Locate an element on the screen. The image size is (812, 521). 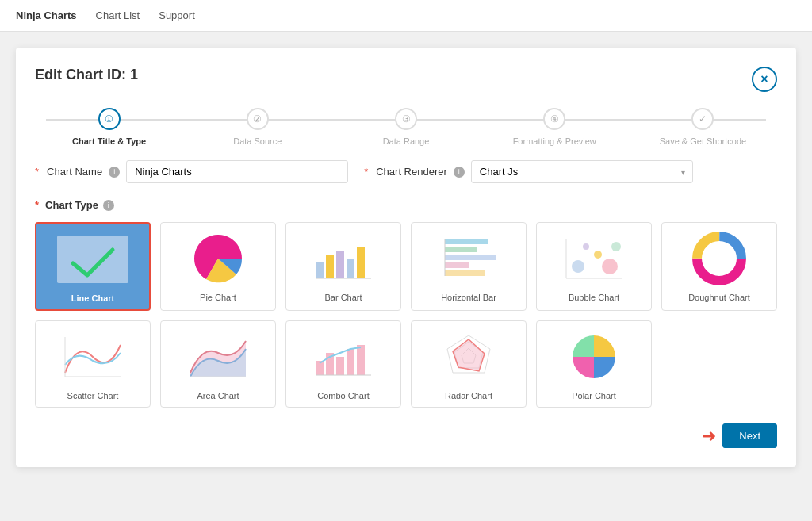
next-arrow-icon: ➜ is located at coordinates (709, 436).